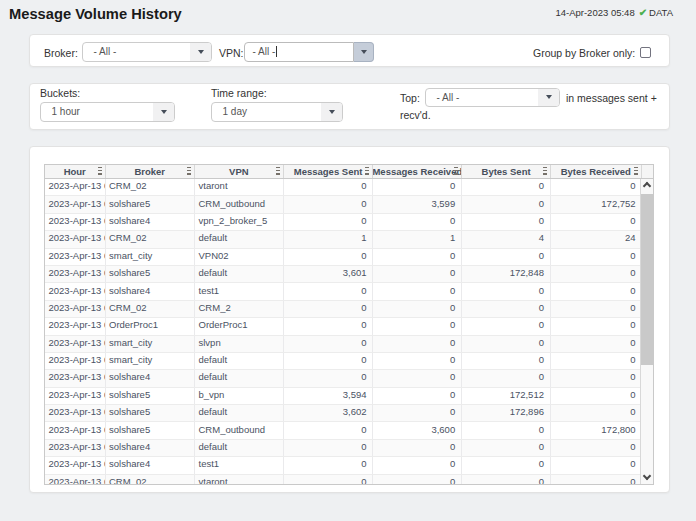 The image size is (696, 521). What do you see at coordinates (151, 274) in the screenshot?
I see `cell-broker: solshare5` at bounding box center [151, 274].